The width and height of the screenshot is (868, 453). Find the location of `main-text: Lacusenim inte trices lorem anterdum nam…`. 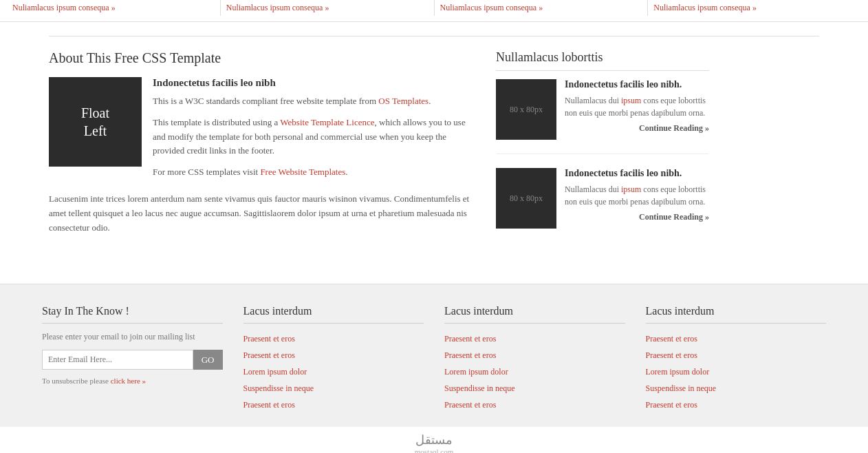

main-text: Lacusenim inte trices lorem anterdum nam… is located at coordinates (262, 213).